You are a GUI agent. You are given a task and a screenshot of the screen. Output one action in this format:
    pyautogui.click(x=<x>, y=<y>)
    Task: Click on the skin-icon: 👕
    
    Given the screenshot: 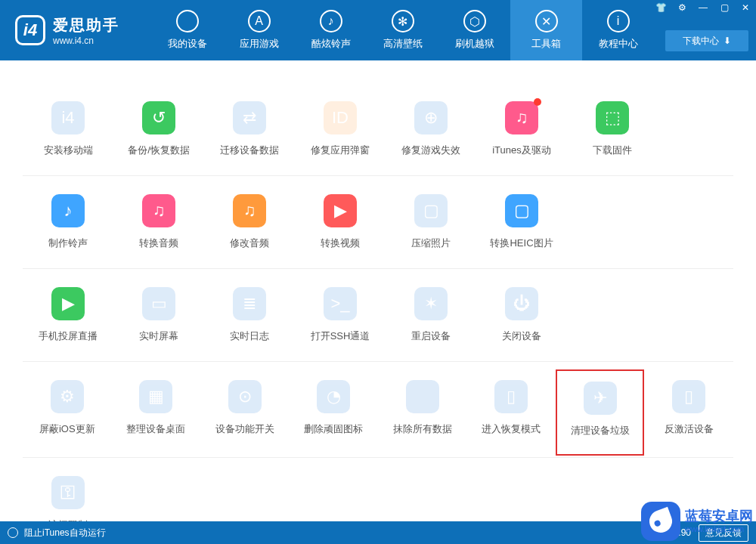 What is the action you would take?
    pyautogui.click(x=661, y=8)
    